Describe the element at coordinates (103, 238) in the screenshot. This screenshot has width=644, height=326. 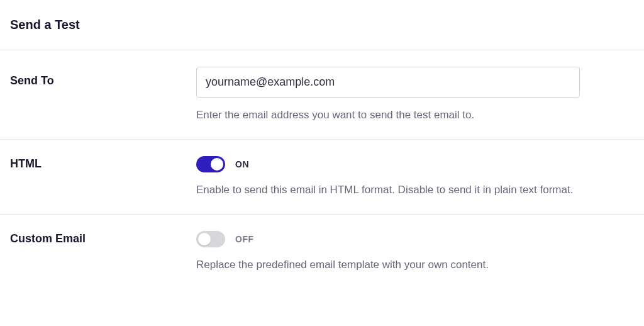
I see `custom-email-label: Custom Email` at that location.